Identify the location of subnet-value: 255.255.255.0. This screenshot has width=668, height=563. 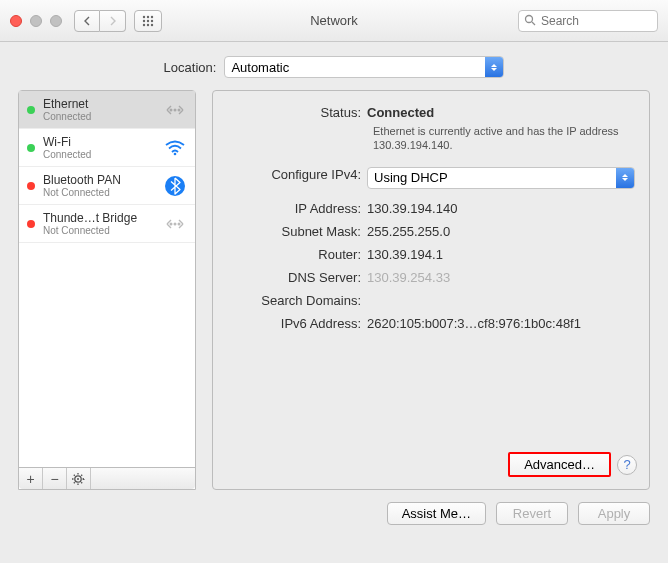
(501, 232).